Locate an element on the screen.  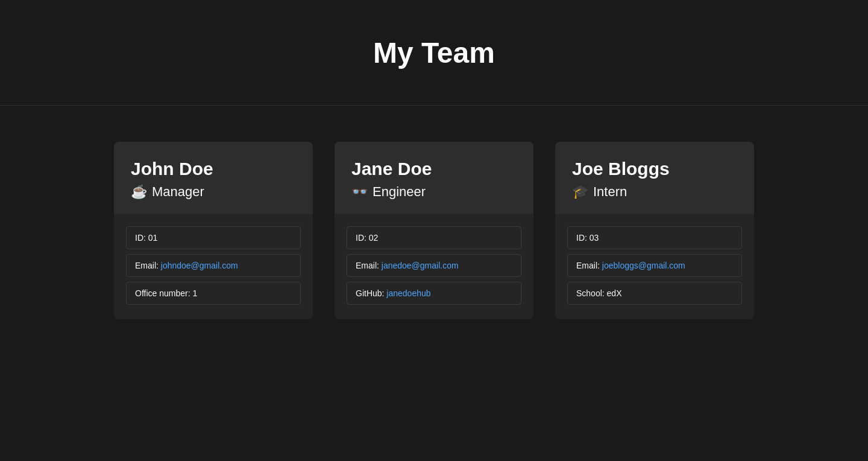
info-field-3-3: School: edX is located at coordinates (655, 293).